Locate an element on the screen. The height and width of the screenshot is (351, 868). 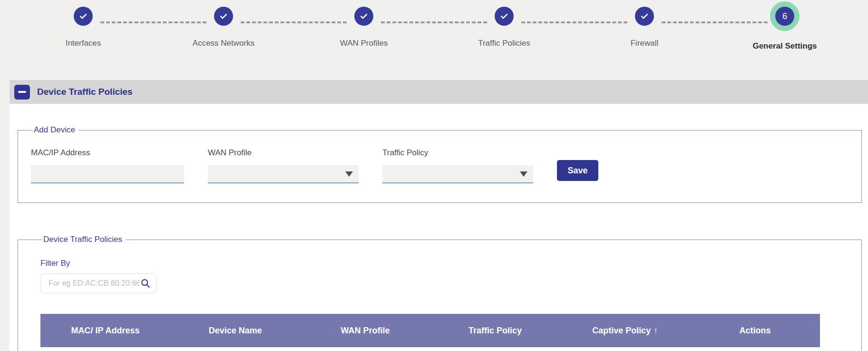
traffic-policy-label: Traffic Policy is located at coordinates (458, 153).